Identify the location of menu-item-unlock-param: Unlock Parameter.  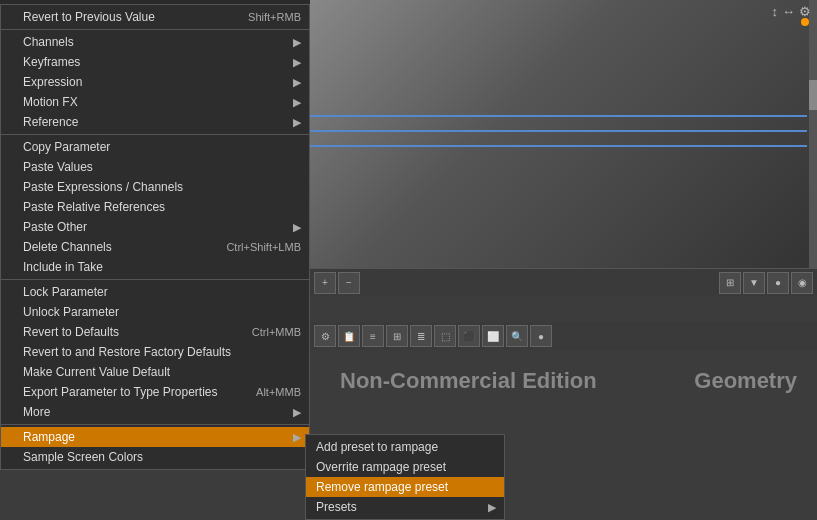
(155, 312).